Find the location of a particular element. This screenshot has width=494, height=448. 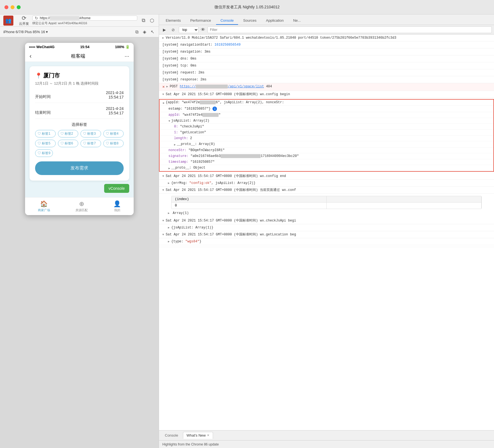

tag-5: ♡ 标签5 is located at coordinates (45, 144).